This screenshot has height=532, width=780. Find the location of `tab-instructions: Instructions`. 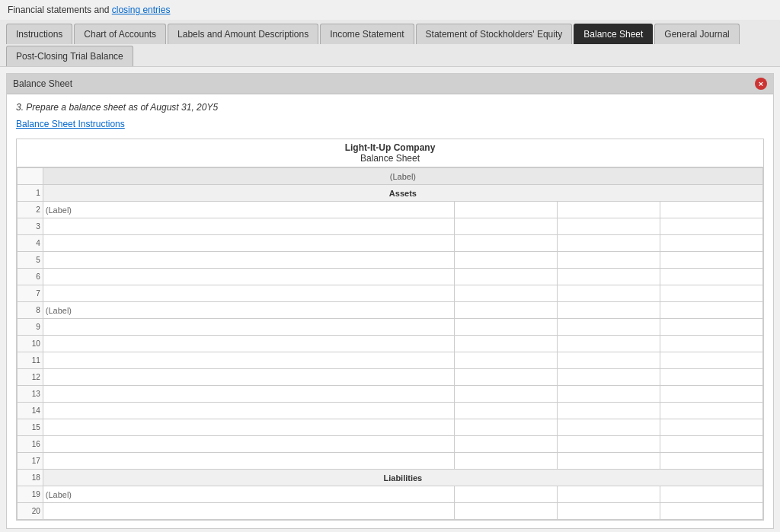

tab-instructions: Instructions is located at coordinates (40, 33).